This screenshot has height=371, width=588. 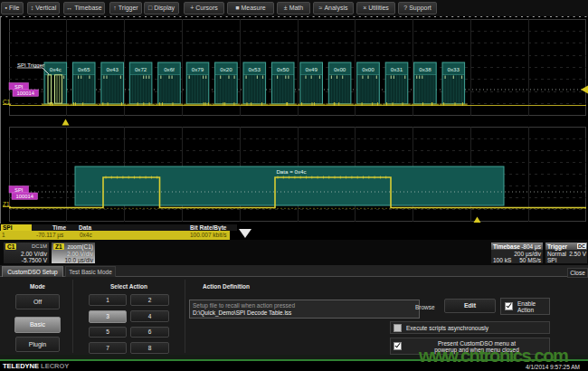 What do you see at coordinates (112, 69) in the screenshot?
I see `svg-text: 0x43` at bounding box center [112, 69].